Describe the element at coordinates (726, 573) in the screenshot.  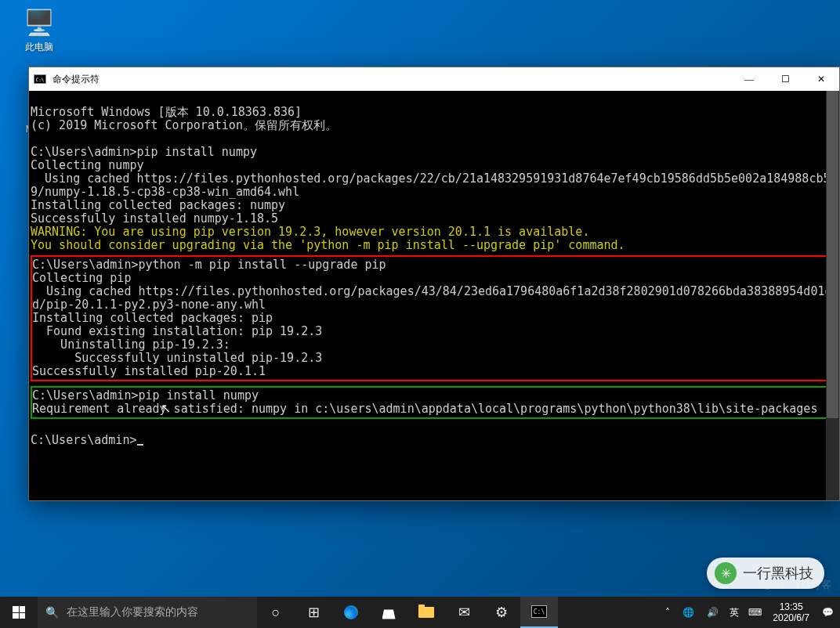
I see `wechat-icon: ✳` at that location.